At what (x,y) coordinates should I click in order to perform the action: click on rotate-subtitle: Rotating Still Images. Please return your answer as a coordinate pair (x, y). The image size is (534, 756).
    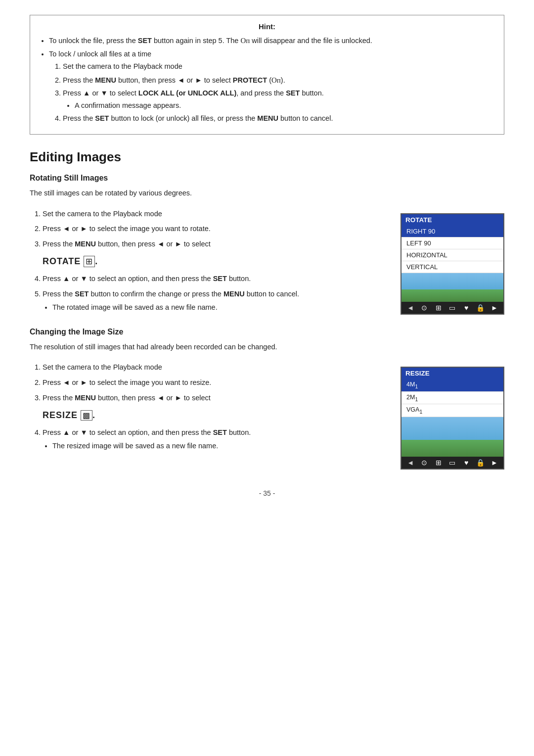
    Looking at the image, I should click on (267, 178).